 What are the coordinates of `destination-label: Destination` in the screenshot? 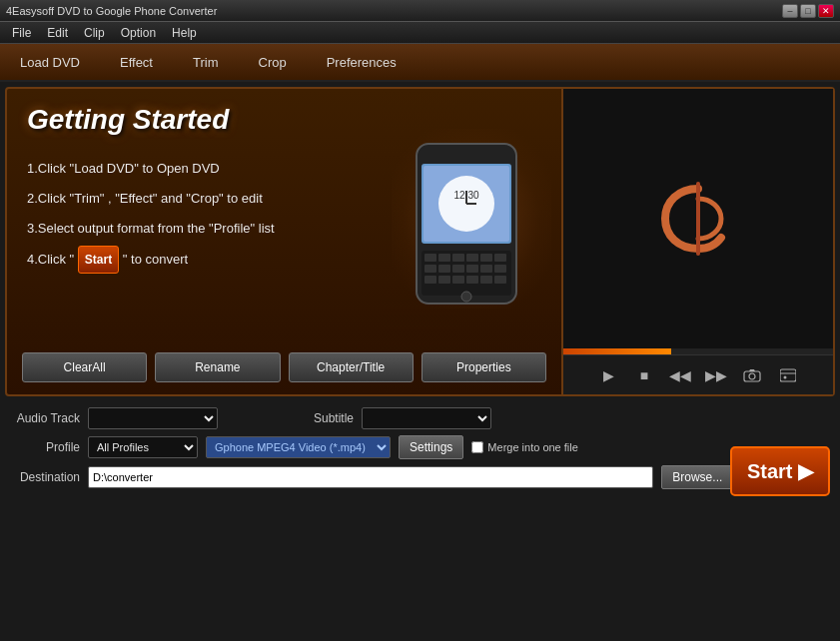 It's located at (45, 477).